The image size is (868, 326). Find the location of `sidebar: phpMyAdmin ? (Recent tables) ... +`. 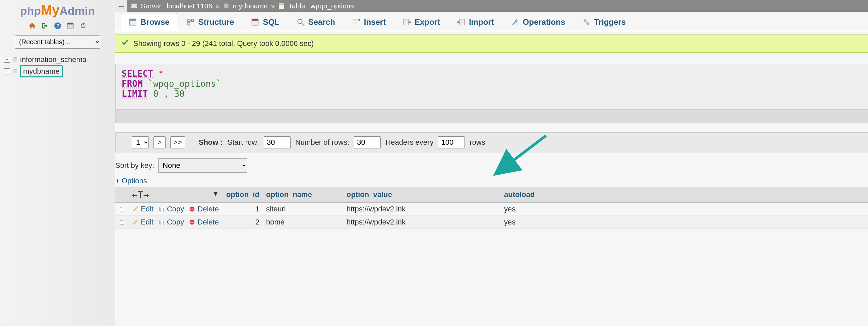

sidebar: phpMyAdmin ? (Recent tables) ... + is located at coordinates (58, 163).